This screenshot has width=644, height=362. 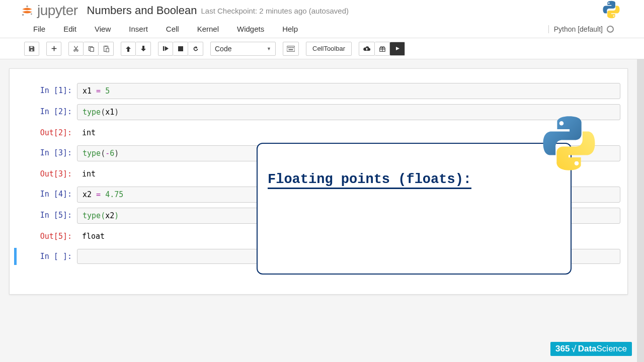 What do you see at coordinates (106, 49) in the screenshot?
I see `paste-button` at bounding box center [106, 49].